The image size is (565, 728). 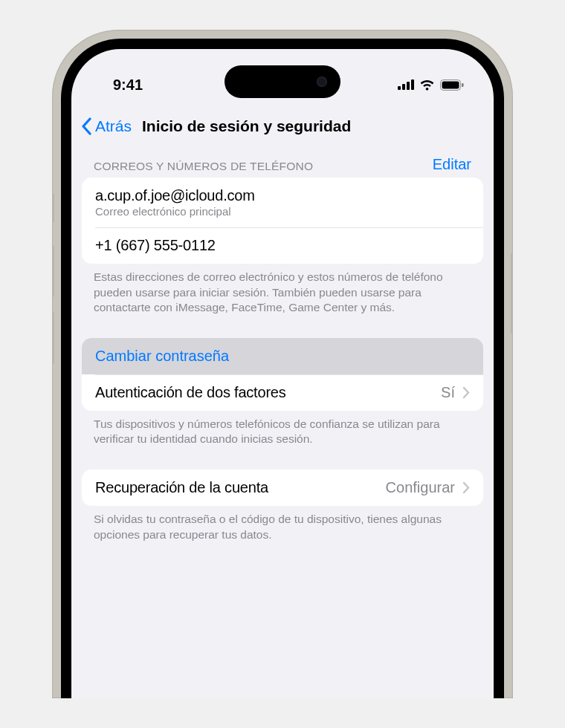 I want to click on edit-button: Editar, so click(x=452, y=165).